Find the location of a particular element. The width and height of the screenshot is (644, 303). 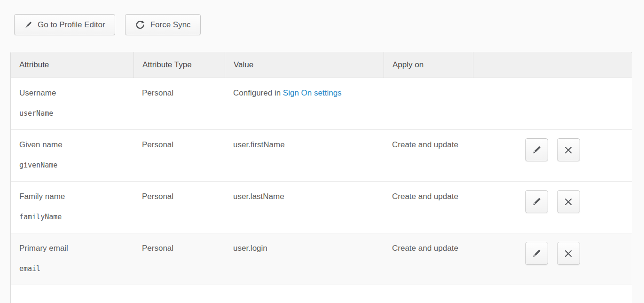

go-to-profile-editor-button: Go to Profile Editor is located at coordinates (65, 24).